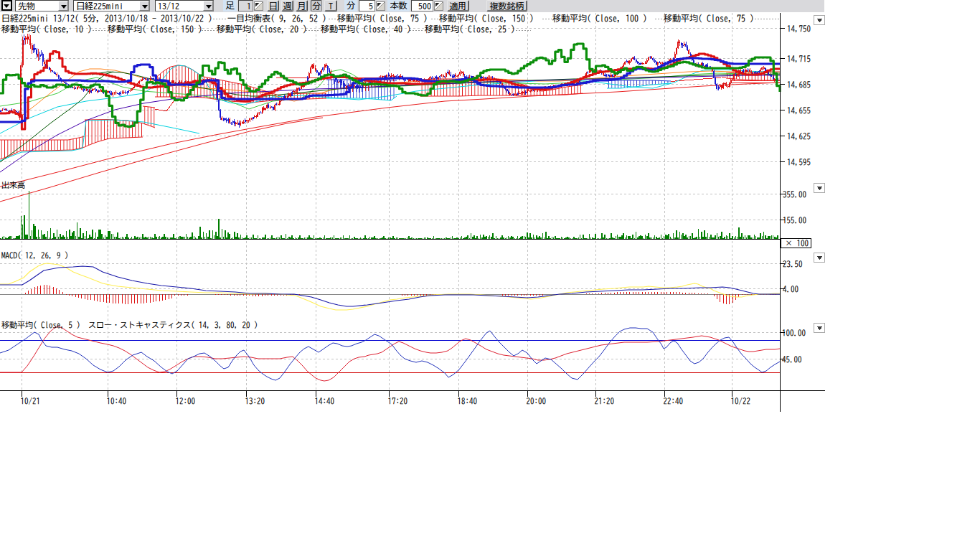  Describe the element at coordinates (792, 360) in the screenshot. I see `svg-text: 45.00` at that location.